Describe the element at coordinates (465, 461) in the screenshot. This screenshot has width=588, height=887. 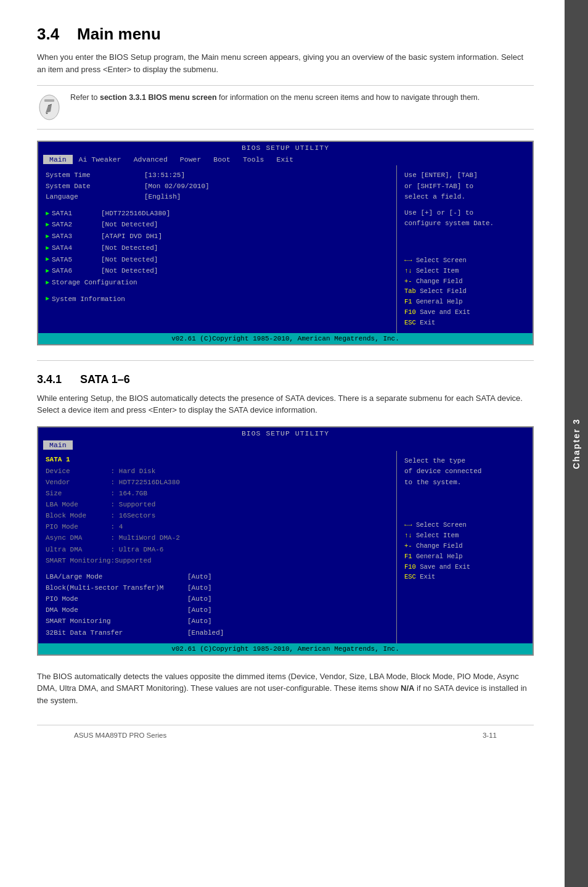
I see `bios-sata-help-1: Select the type` at that location.